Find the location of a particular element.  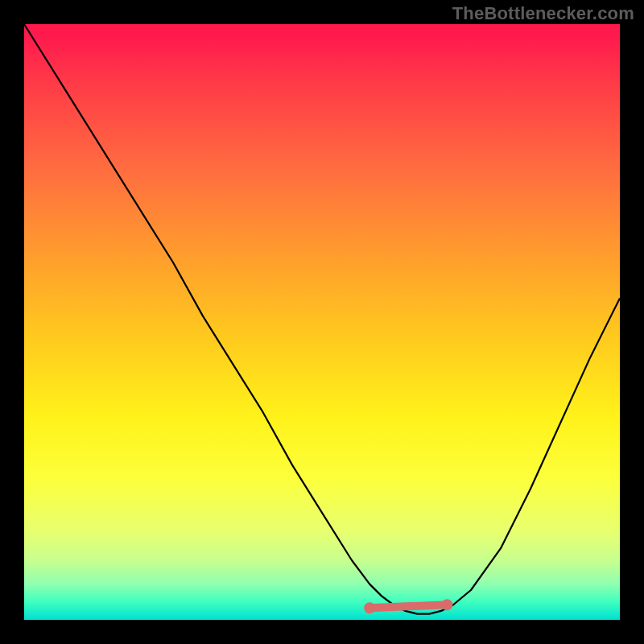

optimal-range-line is located at coordinates (408, 606).